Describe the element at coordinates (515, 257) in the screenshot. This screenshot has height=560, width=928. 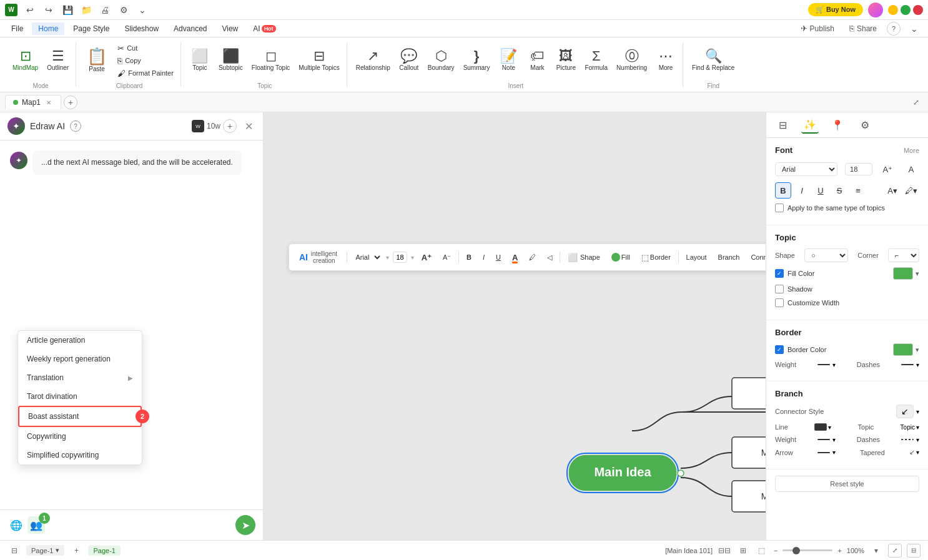
I see `ft-font-color-button: A` at that location.